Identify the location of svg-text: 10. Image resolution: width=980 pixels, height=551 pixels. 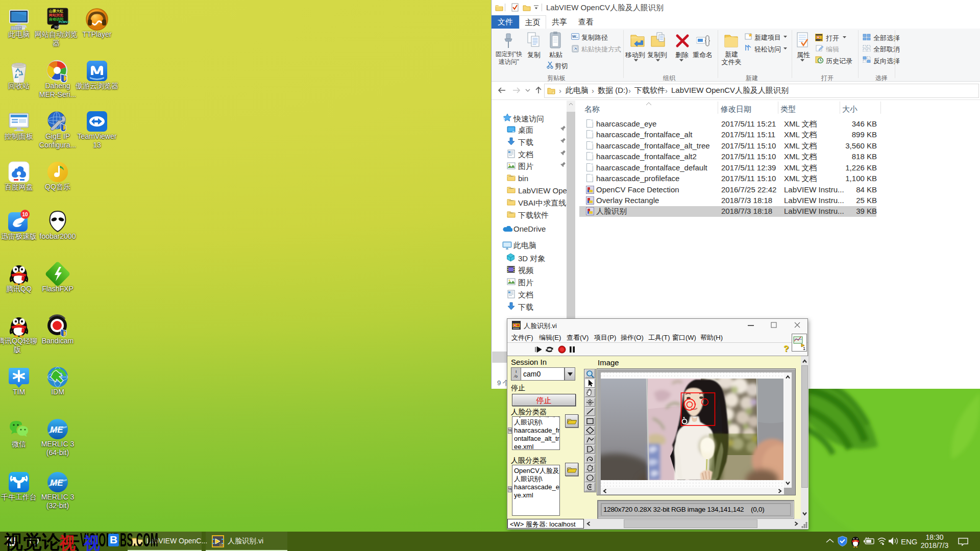
(26, 214).